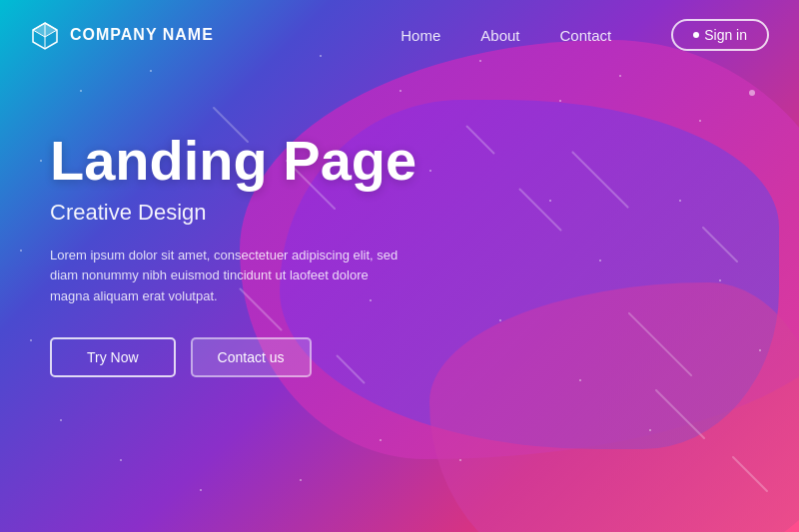 The height and width of the screenshot is (532, 799). Describe the element at coordinates (225, 276) in the screenshot. I see `hero-description: Lorem ipsum dolor sit amet, consectetuer…` at that location.